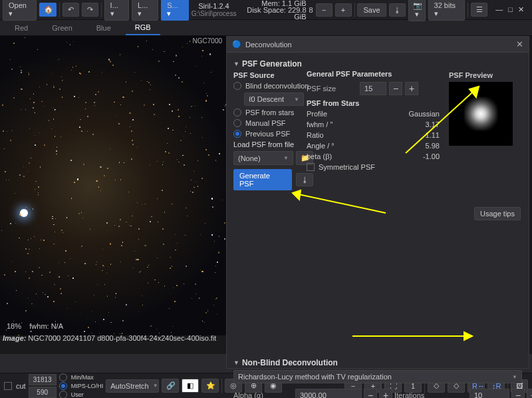 The image size is (532, 398). What do you see at coordinates (237, 123) in the screenshot?
I see `radio-manual-psf` at bounding box center [237, 123].